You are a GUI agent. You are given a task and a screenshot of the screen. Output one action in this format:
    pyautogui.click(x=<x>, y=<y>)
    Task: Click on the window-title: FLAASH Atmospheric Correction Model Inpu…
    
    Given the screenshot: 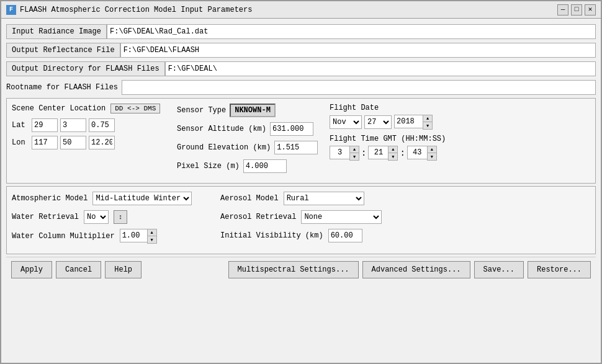 What is the action you would take?
    pyautogui.click(x=136, y=10)
    